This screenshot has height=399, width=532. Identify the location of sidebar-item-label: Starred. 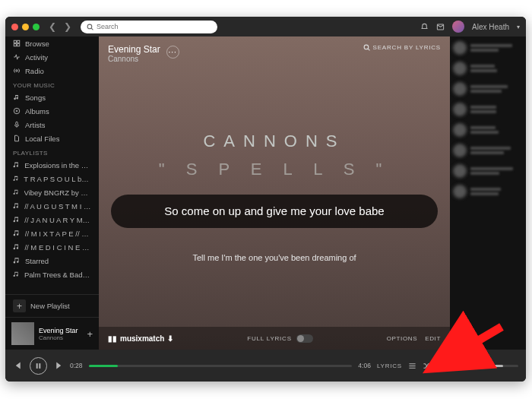
(36, 261).